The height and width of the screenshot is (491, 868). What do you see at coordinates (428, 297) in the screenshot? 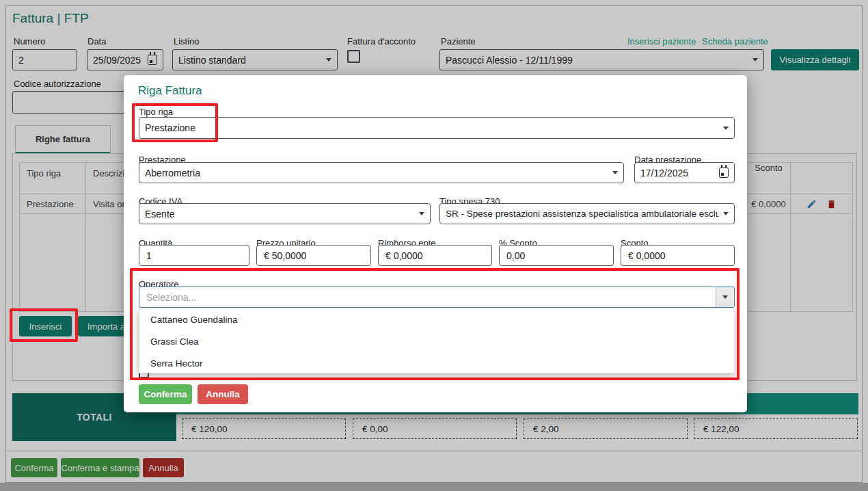
I see `operatore-input` at bounding box center [428, 297].